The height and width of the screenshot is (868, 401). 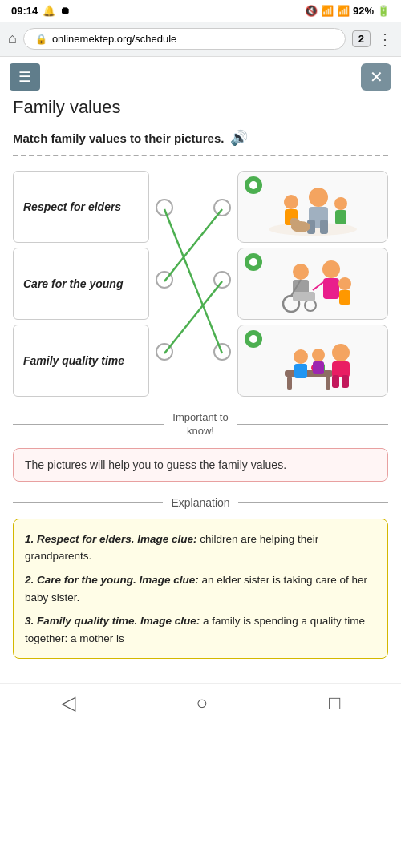 What do you see at coordinates (200, 138) in the screenshot?
I see `instruction-row: Match family values to their pictures. 🔊` at bounding box center [200, 138].